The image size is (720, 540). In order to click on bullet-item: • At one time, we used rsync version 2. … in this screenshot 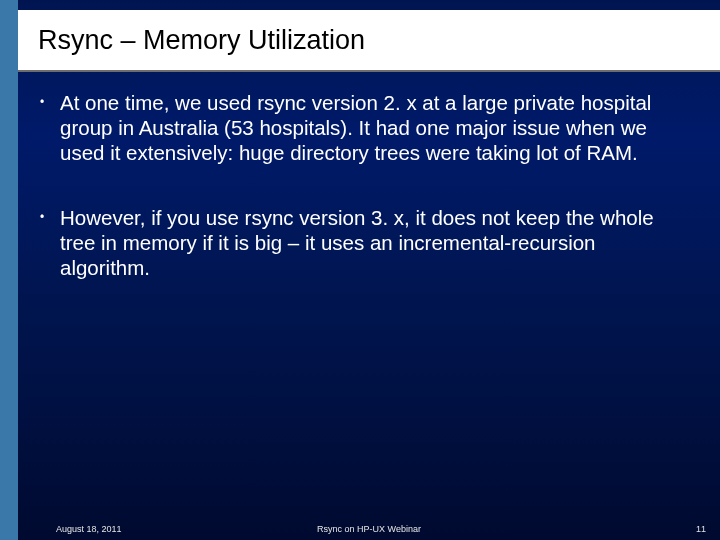, I will do `click(365, 128)`.